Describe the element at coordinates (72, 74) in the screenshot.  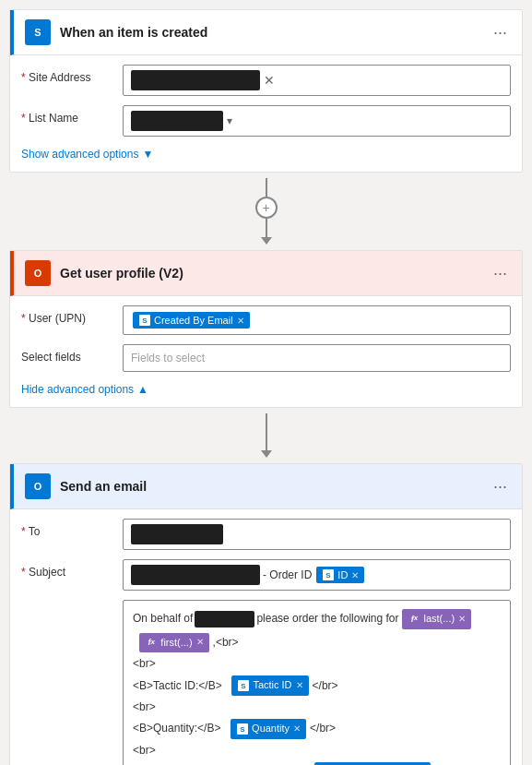
I see `site-address-label: Site Address` at that location.